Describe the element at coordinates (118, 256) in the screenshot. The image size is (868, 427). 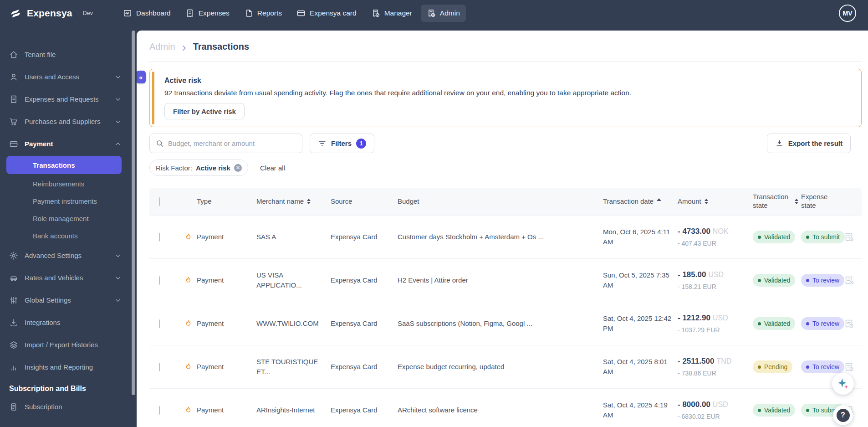
I see `chevron-down-icon` at that location.